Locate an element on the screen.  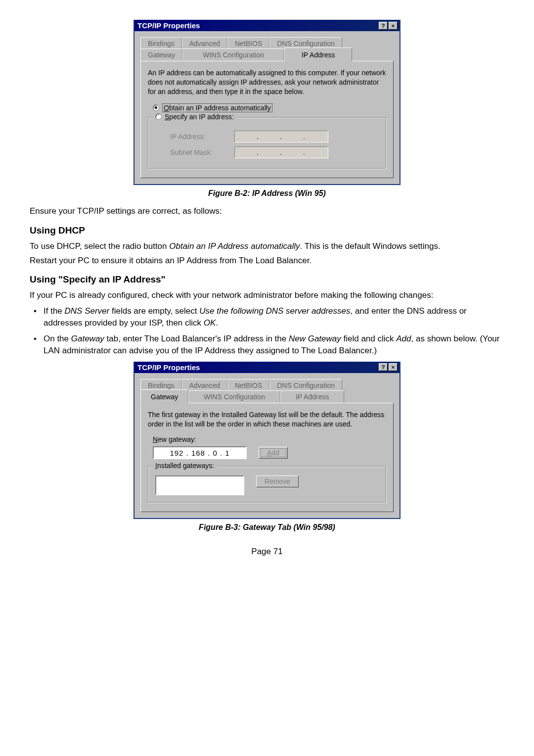
ip-address-row: IP Address: is located at coordinates (267, 137).